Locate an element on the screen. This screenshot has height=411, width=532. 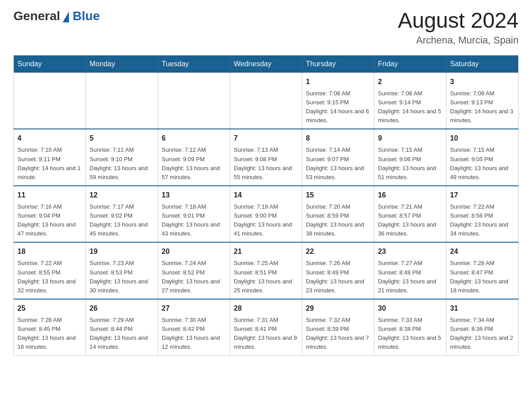
day-info: Sunrise: 7:08 AMSunset: 9:15 PMDaylight:… is located at coordinates (338, 107).